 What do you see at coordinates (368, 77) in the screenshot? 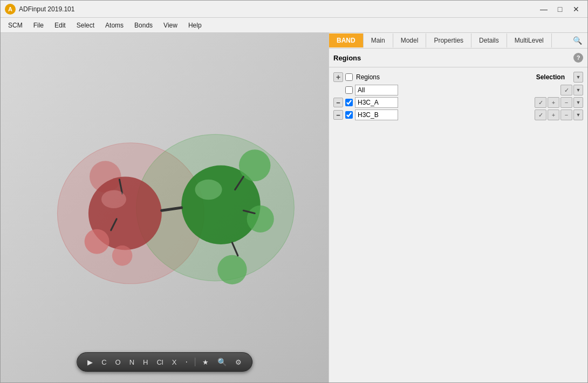
I see `regions-label: Regions` at bounding box center [368, 77].